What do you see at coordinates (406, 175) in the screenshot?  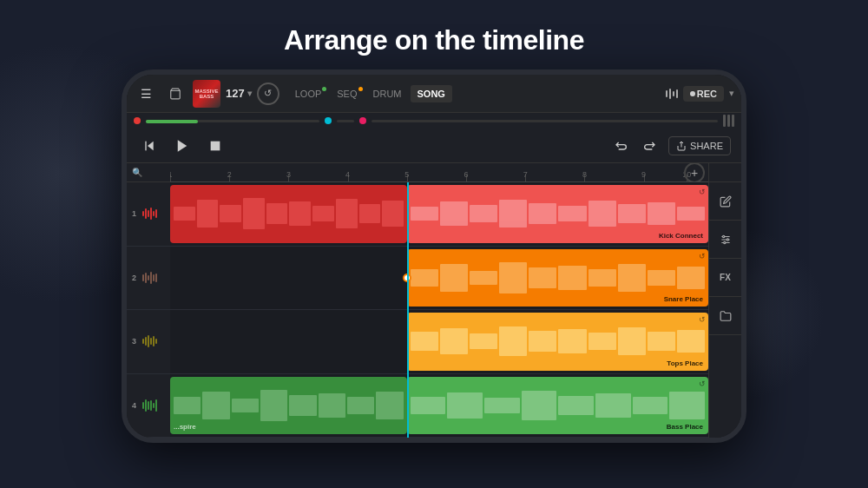 I see `ruler-mark-5: 5` at bounding box center [406, 175].